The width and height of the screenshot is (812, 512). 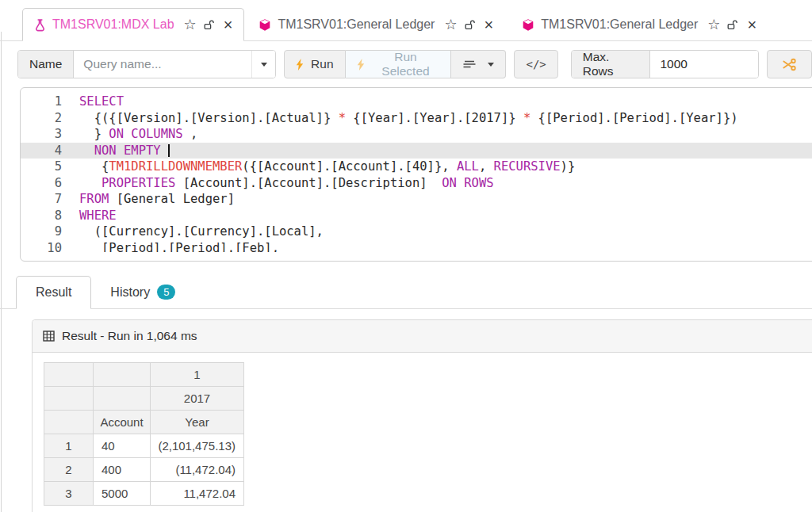 What do you see at coordinates (314, 64) in the screenshot?
I see `run-button: Run` at bounding box center [314, 64].